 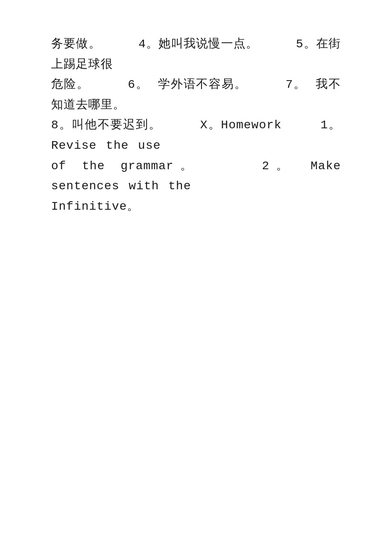 What do you see at coordinates (196, 176) in the screenshot?
I see `text-line-4: of the grammar。 2。 Make sentences with t…` at bounding box center [196, 176].